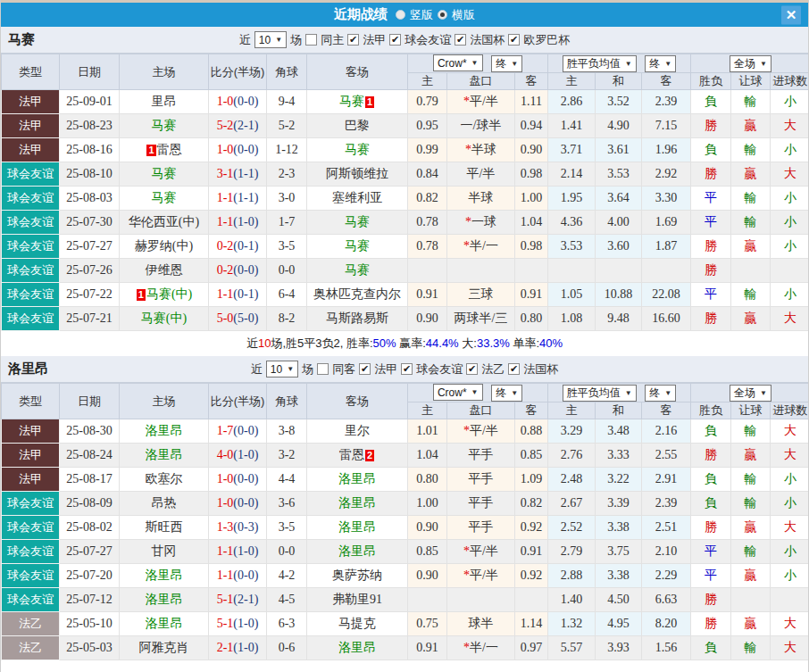 Image resolution: width=809 pixels, height=672 pixels. I want to click on home-odds-cell: 0.99, so click(428, 150).